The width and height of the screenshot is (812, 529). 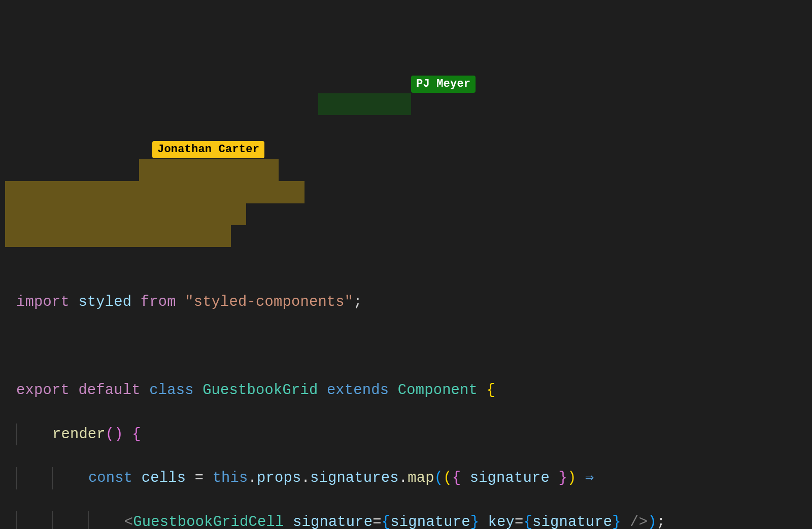 I want to click on code-line: import styled from "styled-components";, so click(x=414, y=302).